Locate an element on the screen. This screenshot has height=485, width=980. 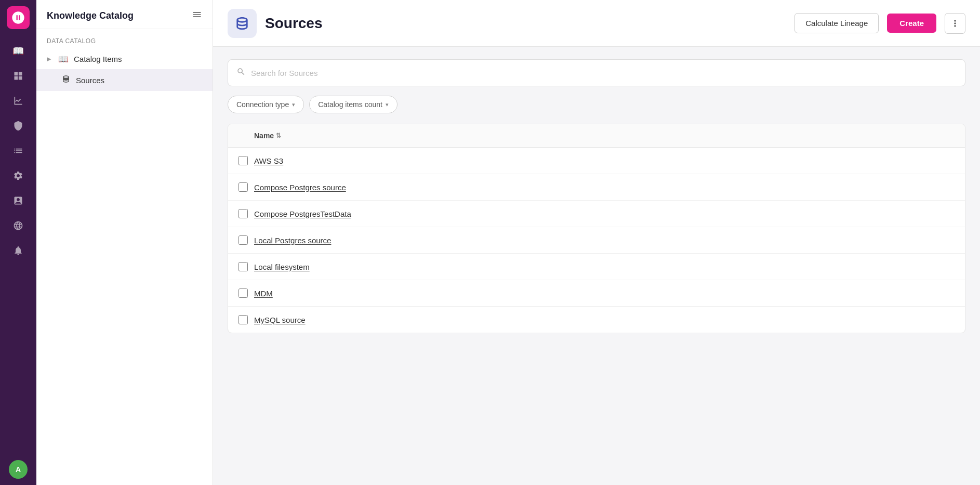
app-logo is located at coordinates (18, 18).